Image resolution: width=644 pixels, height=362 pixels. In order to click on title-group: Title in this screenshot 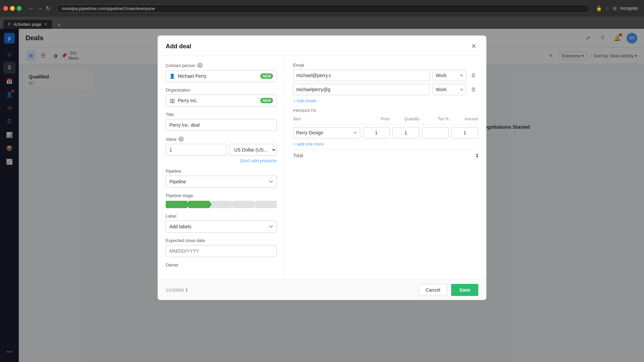, I will do `click(221, 121)`.